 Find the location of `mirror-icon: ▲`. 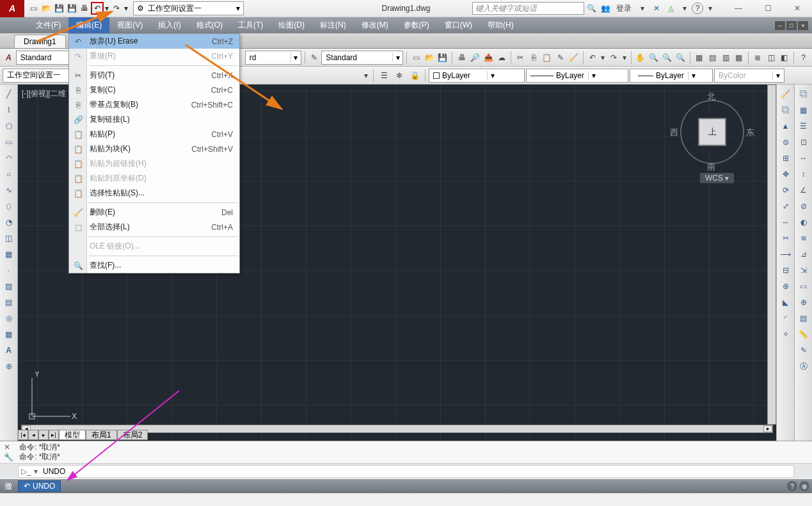

mirror-icon: ▲ is located at coordinates (786, 126).